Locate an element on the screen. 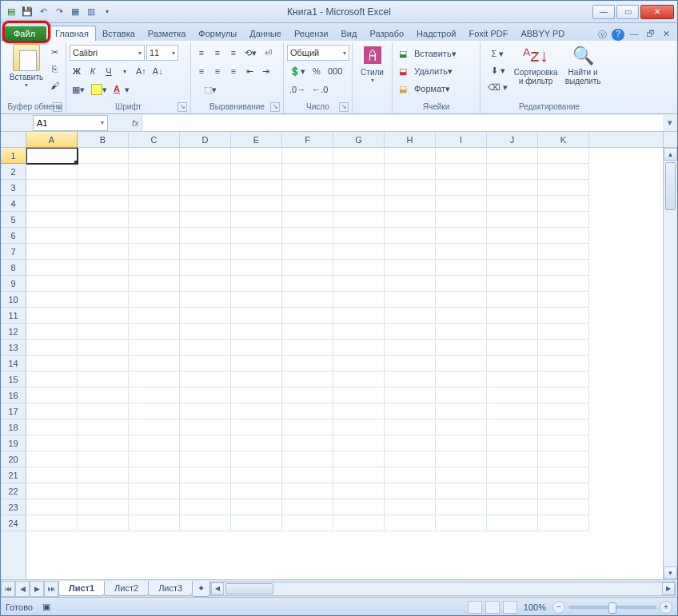 This screenshot has height=616, width=678. styles-button: 🅰 Стили ▾ is located at coordinates (373, 64).